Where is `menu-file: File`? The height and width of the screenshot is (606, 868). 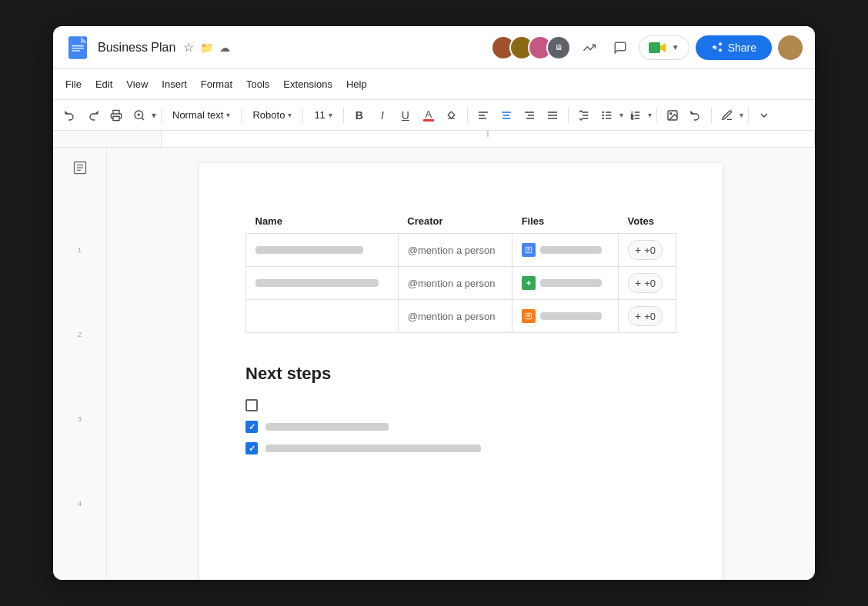 menu-file: File is located at coordinates (74, 85).